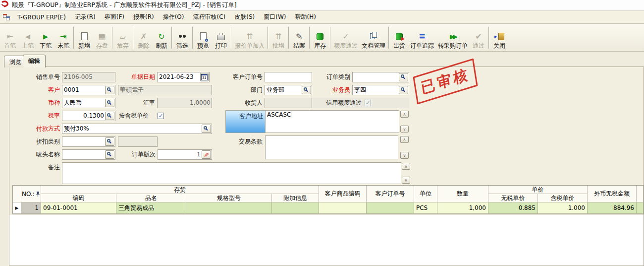 This screenshot has width=644, height=266. Describe the element at coordinates (390, 208) in the screenshot. I see `cell-customer-order-no` at that location.